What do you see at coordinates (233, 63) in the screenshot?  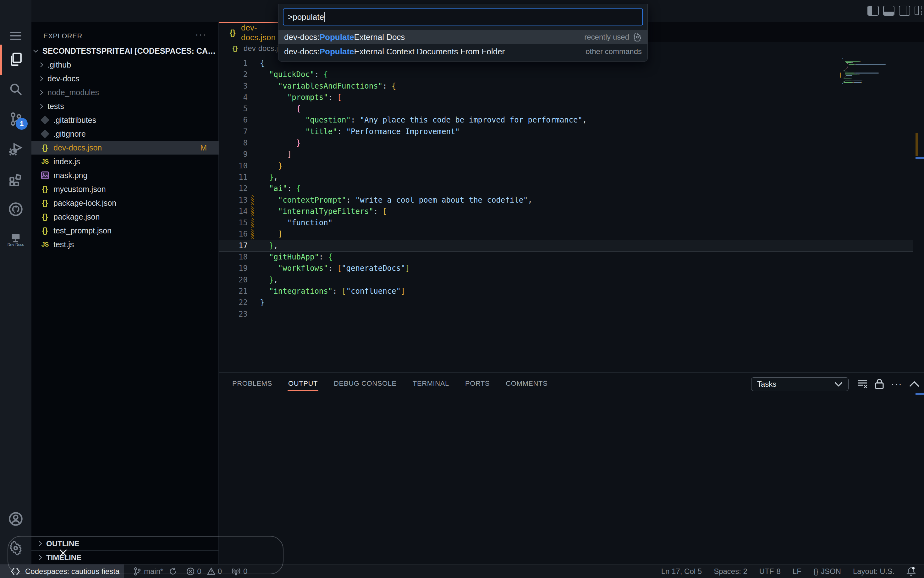 I see `line-number: 1` at bounding box center [233, 63].